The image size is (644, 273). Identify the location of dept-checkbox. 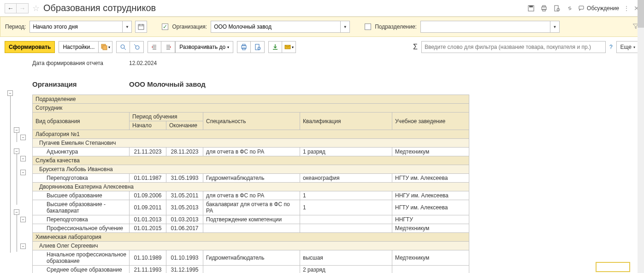
(368, 27).